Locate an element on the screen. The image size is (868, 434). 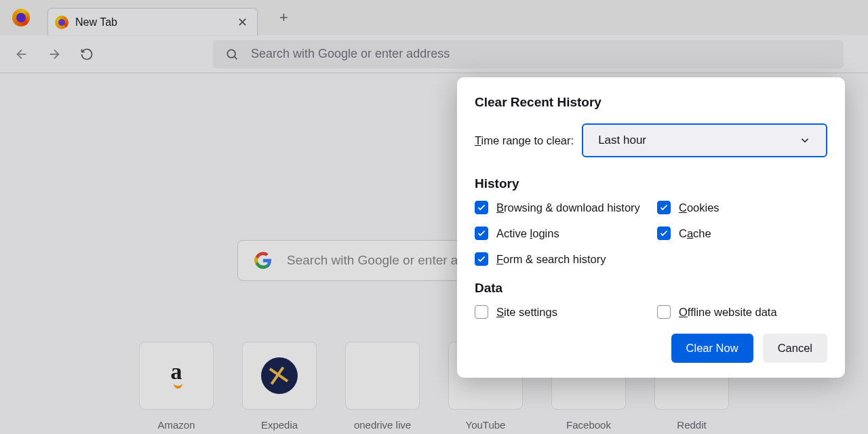
chevron-down-icon is located at coordinates (805, 140).